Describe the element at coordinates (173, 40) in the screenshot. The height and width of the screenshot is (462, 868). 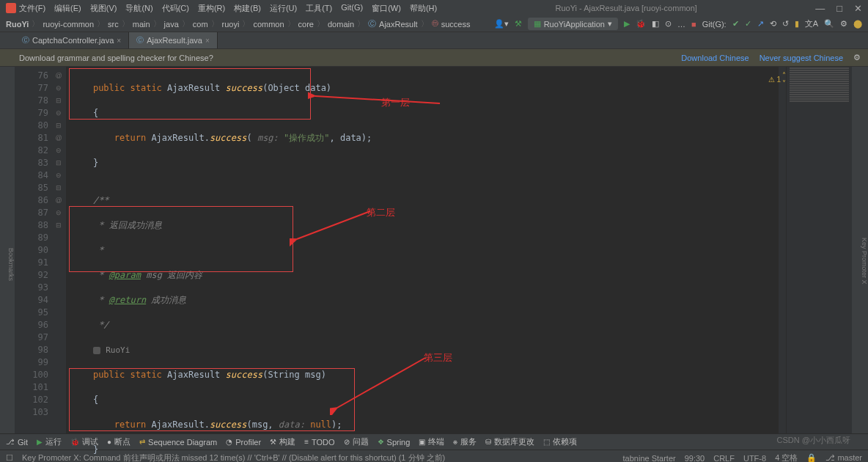
I see `tab-ajaxresult: ⒸAjaxResult.java×` at that location.